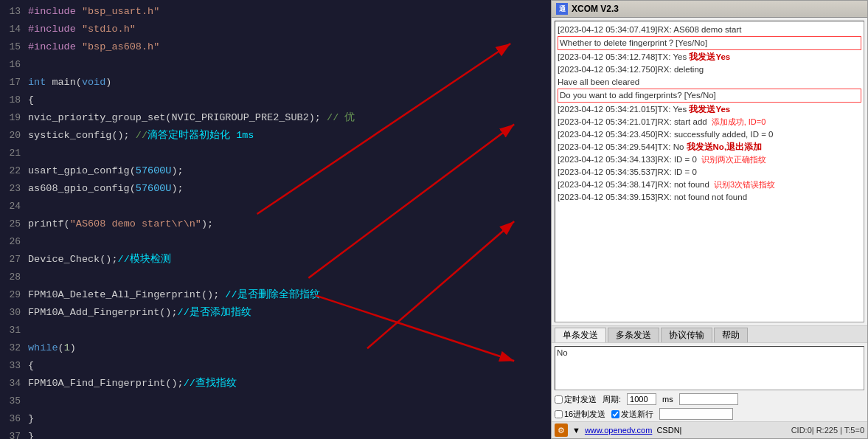  Describe the element at coordinates (276, 171) in the screenshot. I see `code-line: 22 usart_gpio_config(57600U);` at that location.